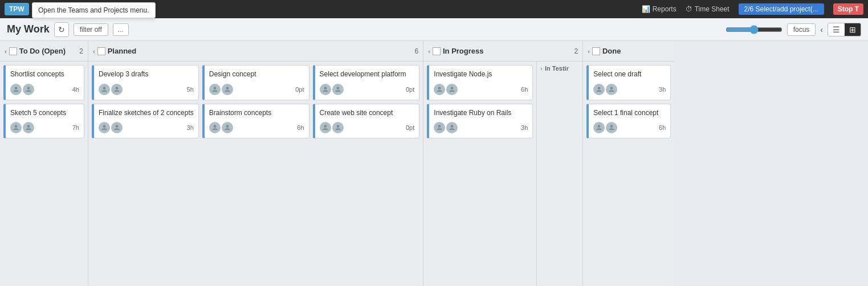 This screenshot has height=286, width=868. I want to click on grid-view-button: ⊞, so click(853, 30).